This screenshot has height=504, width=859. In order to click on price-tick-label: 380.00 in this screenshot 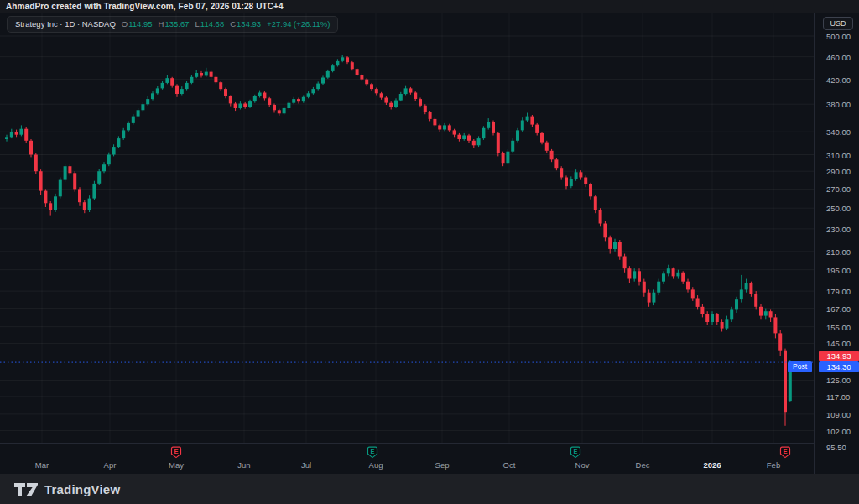, I will do `click(839, 104)`.